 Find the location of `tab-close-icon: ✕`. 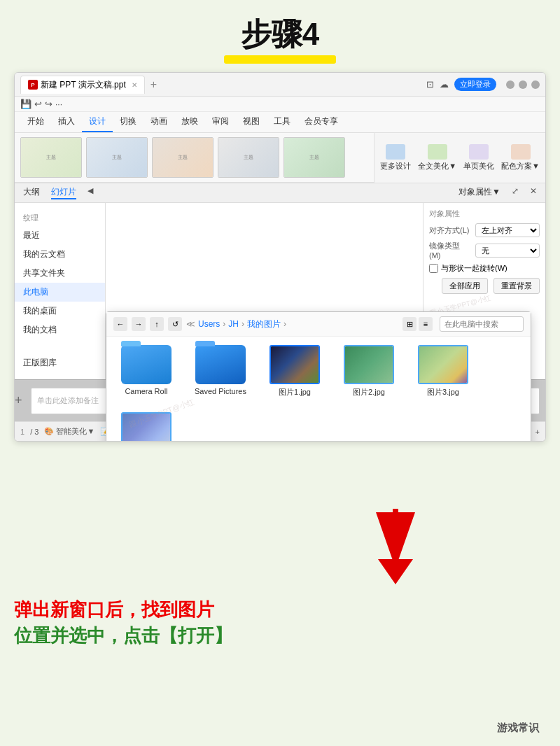

tab-close-icon: ✕ is located at coordinates (134, 85).